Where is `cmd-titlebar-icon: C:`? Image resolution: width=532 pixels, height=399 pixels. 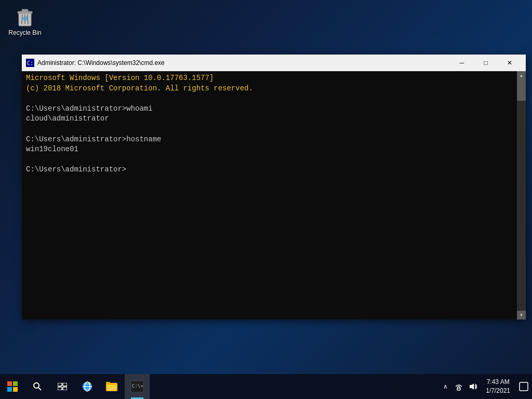 cmd-titlebar-icon: C: is located at coordinates (30, 63).